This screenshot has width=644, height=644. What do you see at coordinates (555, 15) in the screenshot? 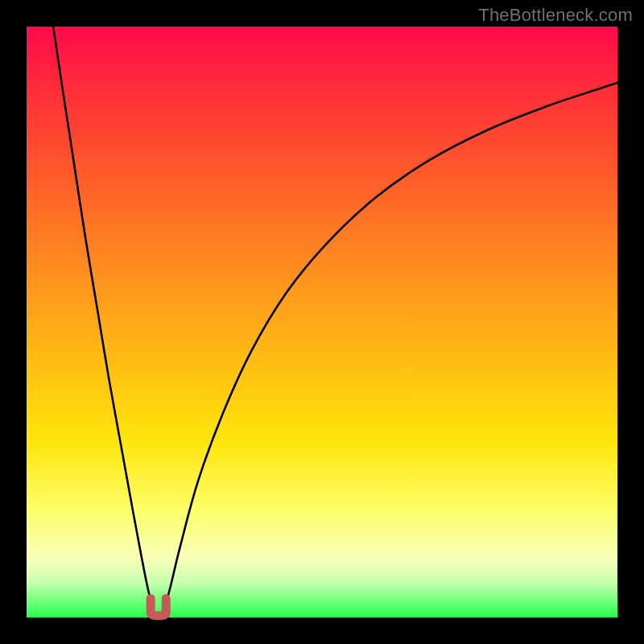
I see `watermark-text: TheBottleneck.com` at bounding box center [555, 15].